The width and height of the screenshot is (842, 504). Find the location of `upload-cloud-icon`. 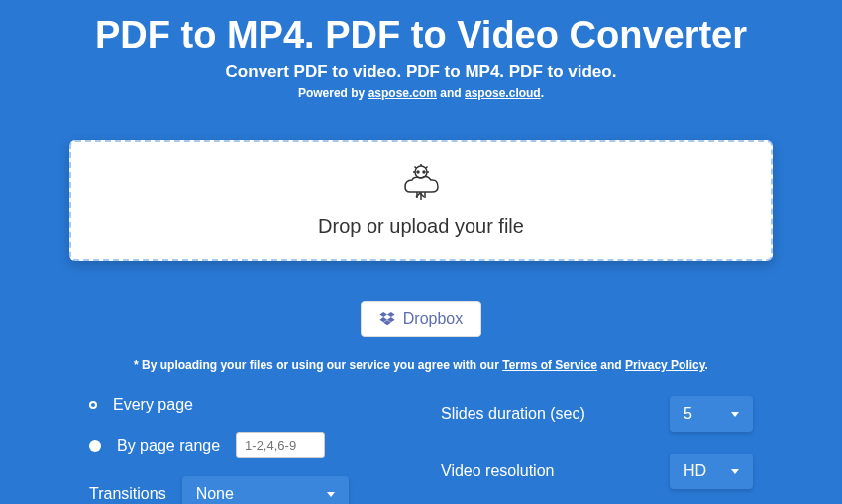

upload-cloud-icon is located at coordinates (421, 185).